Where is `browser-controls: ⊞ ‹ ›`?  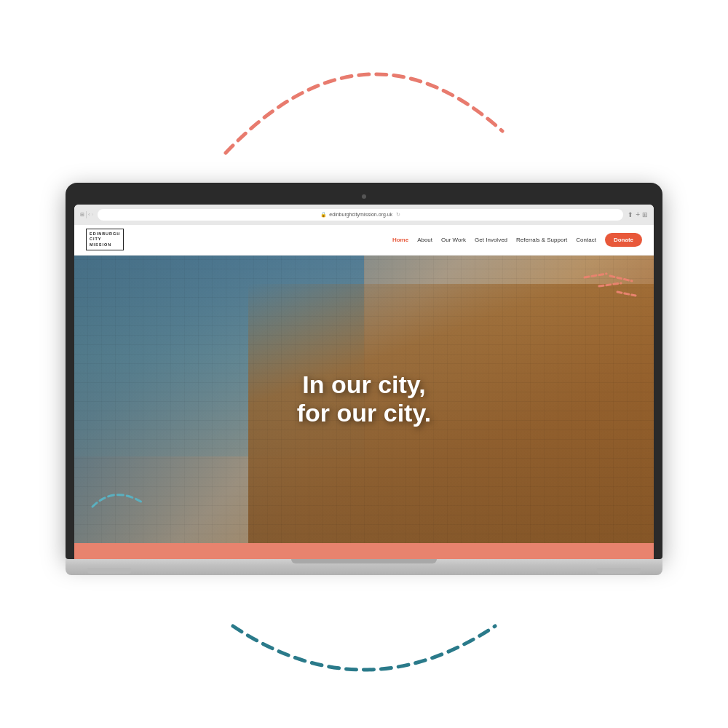 browser-controls: ⊞ ‹ › is located at coordinates (87, 215).